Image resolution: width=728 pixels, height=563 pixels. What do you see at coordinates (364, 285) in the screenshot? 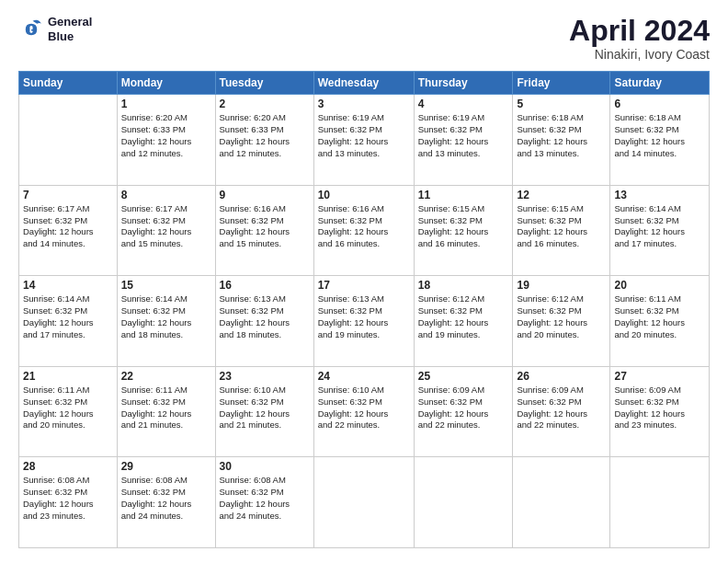
I see `day-number: 17` at bounding box center [364, 285].